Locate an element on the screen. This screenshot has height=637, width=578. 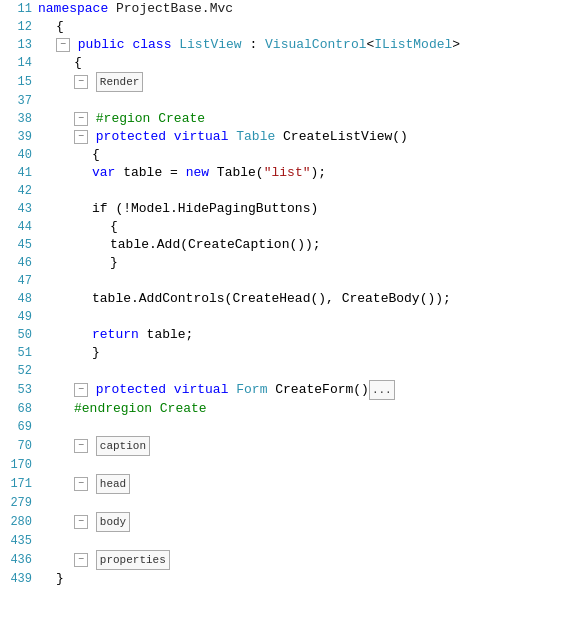
table-row: 11namespace ProjectBase.Mvc is located at coordinates (289, 9).